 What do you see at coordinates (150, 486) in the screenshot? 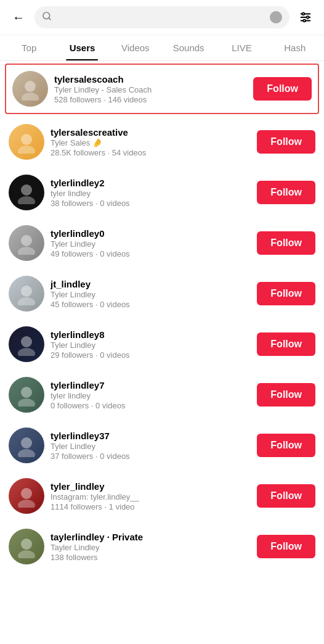
I see `username: tyler_lindley` at bounding box center [150, 486].